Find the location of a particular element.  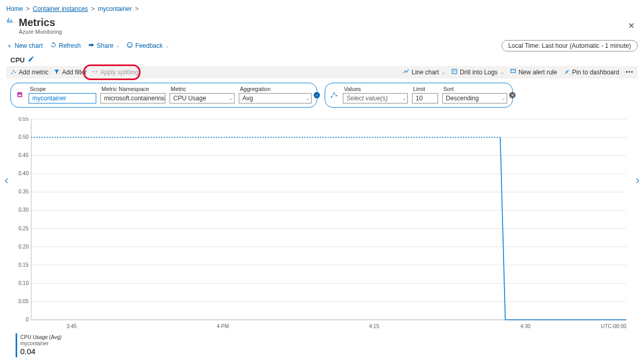

chart-toolbar: Add metric Add filter Apply splitting Li… is located at coordinates (322, 72).